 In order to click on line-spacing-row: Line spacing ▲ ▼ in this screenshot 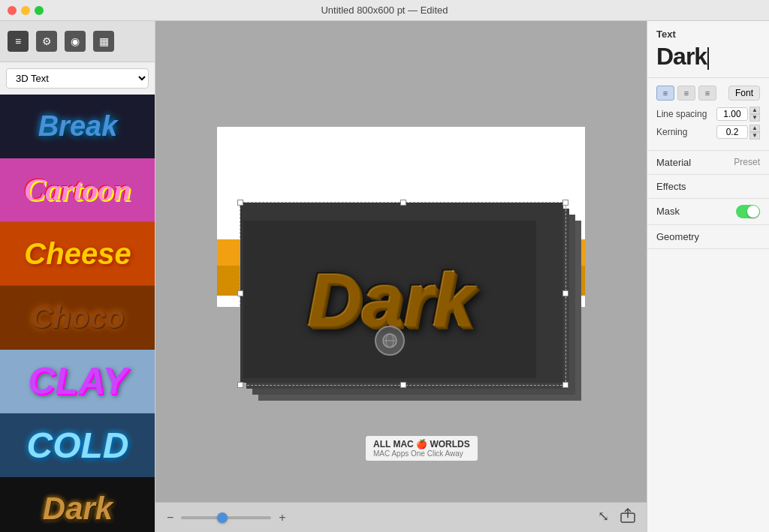, I will do `click(708, 114)`.